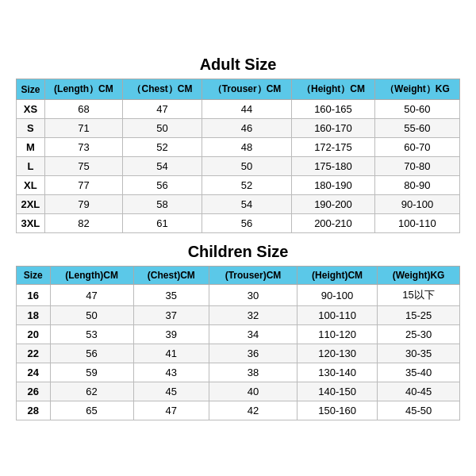 This screenshot has width=476, height=476. I want to click on children-data-cell: 15以下, so click(419, 295).